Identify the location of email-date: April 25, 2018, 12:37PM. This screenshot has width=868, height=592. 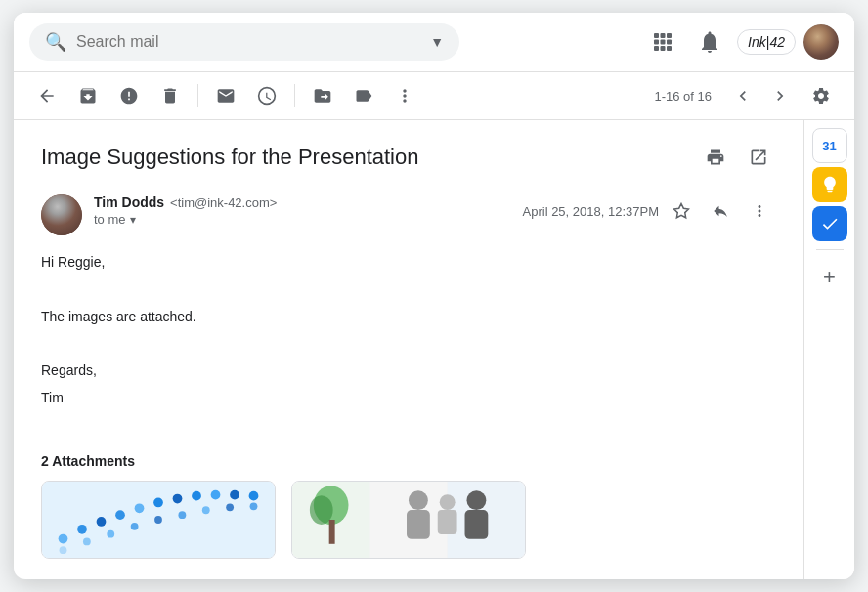
(590, 211).